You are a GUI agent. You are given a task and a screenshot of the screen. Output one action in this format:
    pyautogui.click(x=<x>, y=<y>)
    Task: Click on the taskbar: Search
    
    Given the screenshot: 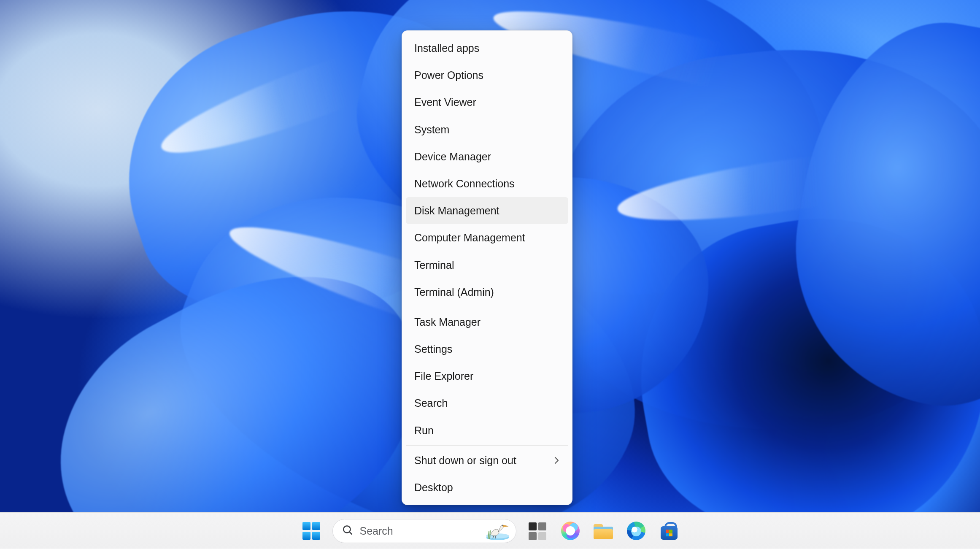 What is the action you would take?
    pyautogui.click(x=490, y=531)
    